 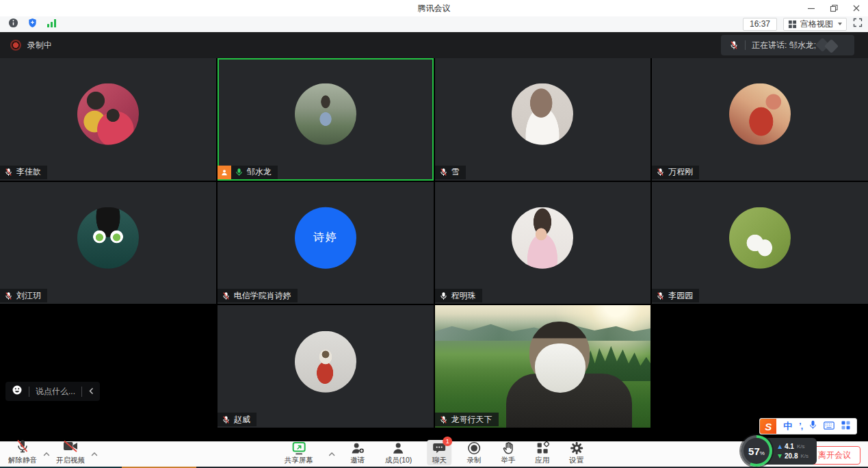 I want to click on ime-toolbox-icon, so click(x=845, y=426).